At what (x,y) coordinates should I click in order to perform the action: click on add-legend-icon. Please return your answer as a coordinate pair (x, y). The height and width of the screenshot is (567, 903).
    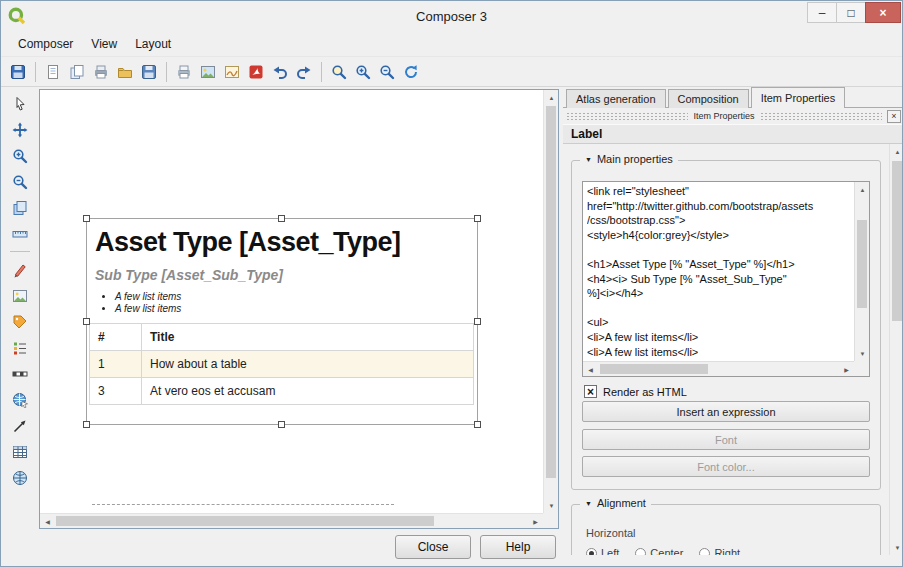
    Looking at the image, I should click on (20, 348).